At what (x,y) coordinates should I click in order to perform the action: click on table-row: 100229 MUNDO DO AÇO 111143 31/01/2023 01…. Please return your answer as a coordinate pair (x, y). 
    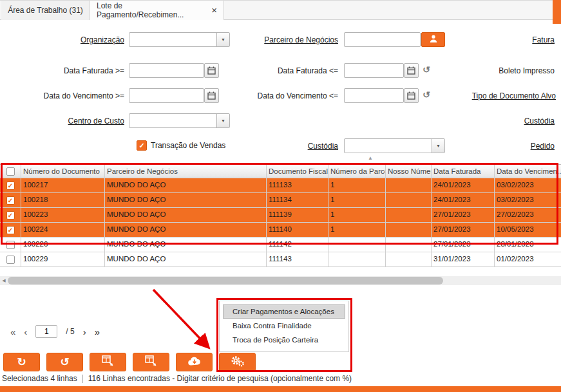
    Looking at the image, I should click on (281, 260).